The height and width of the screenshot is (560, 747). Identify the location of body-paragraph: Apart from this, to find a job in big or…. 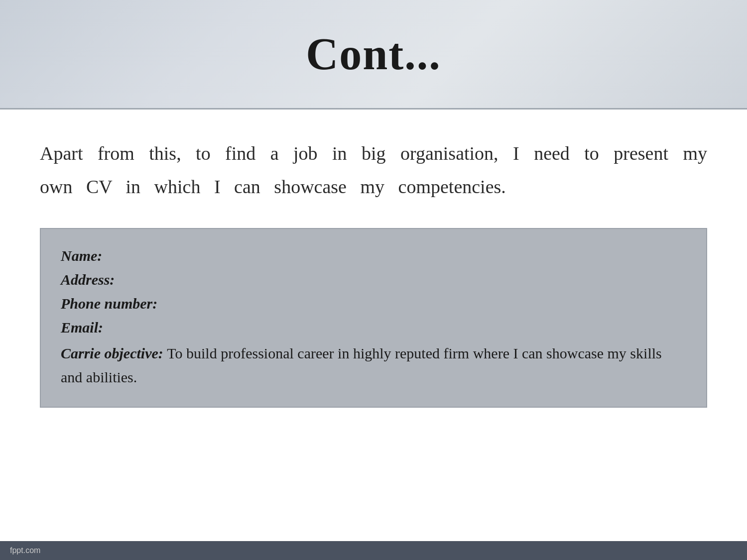
(374, 170).